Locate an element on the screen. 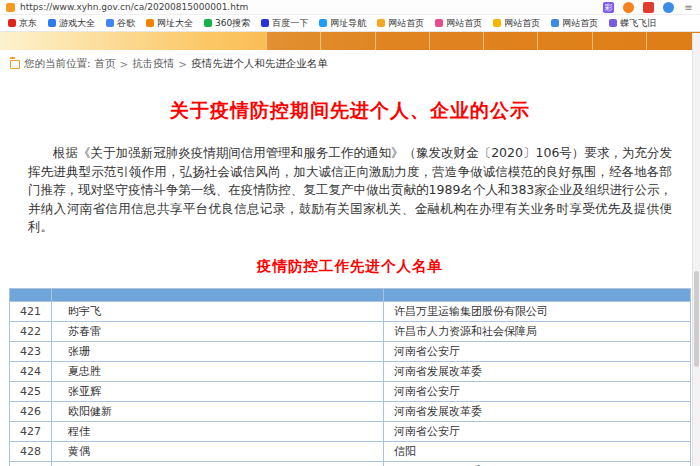 This screenshot has height=466, width=700. cell-name: 黄偶 is located at coordinates (218, 451).